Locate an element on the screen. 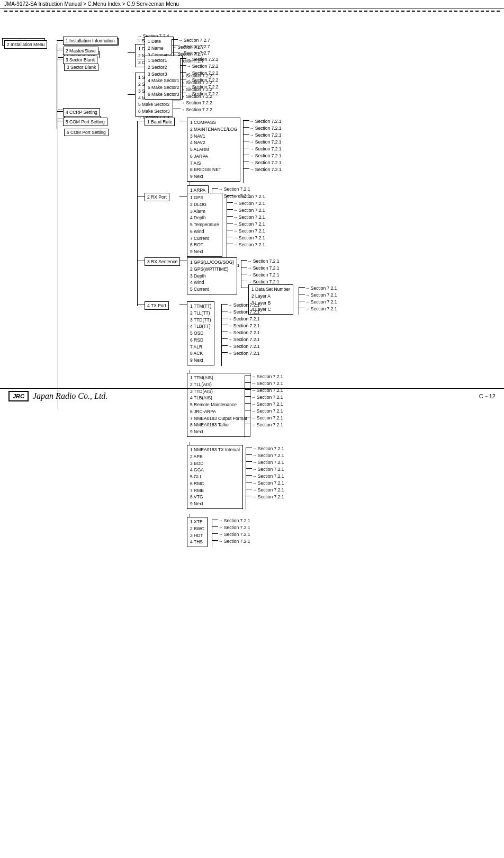  rx-port-box: 2 RX Port is located at coordinates (157, 197).